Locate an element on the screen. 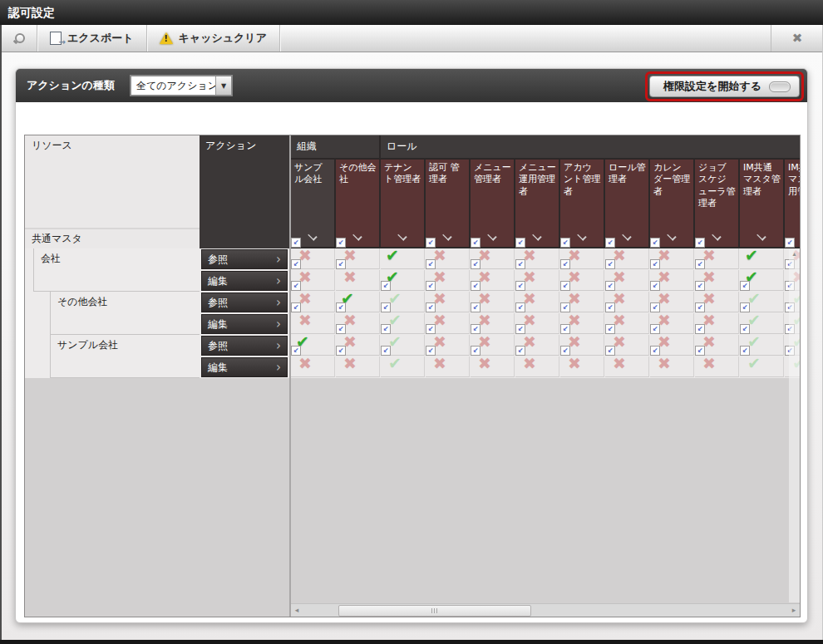 The height and width of the screenshot is (644, 823). column-header: テナント管理者 is located at coordinates (402, 203).